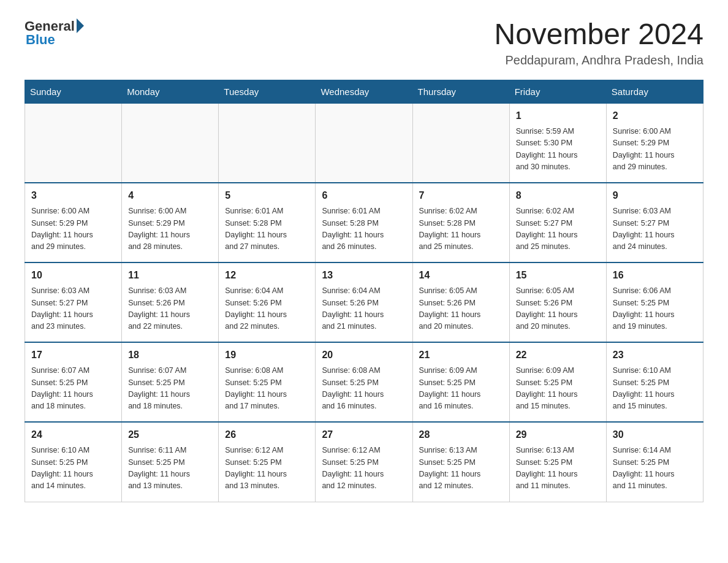  I want to click on calendar-cell: 17Sunrise: 6:07 AM Sunset: 5:25 PM Dayli…, so click(74, 382).